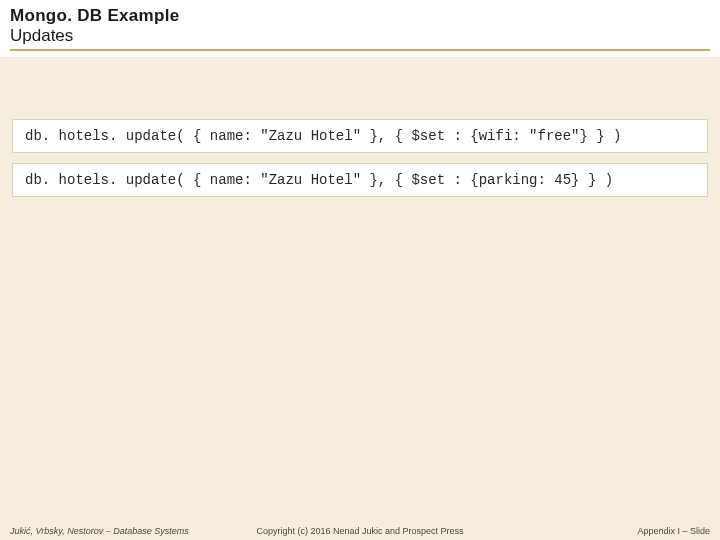 The image size is (720, 540). Describe the element at coordinates (360, 531) in the screenshot. I see `slide-footer: Jukić, Vrbsky, Nestorov – Database Syste…` at that location.